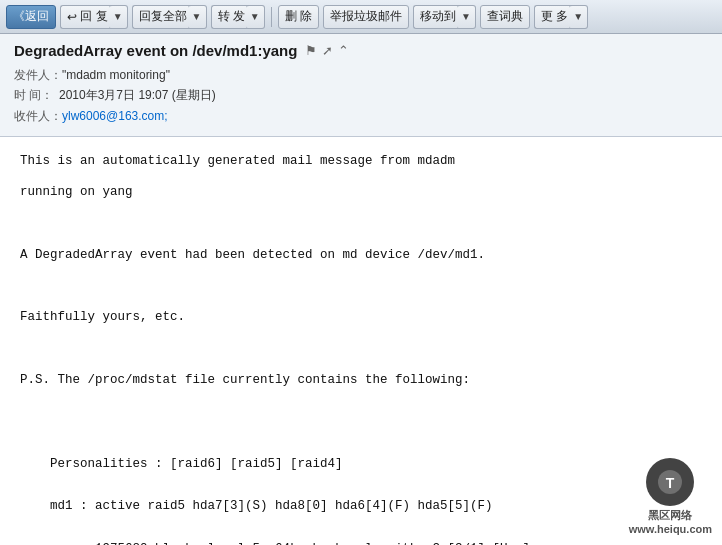  What do you see at coordinates (256, 17) in the screenshot?
I see `forward-dropdown: ▼` at bounding box center [256, 17].